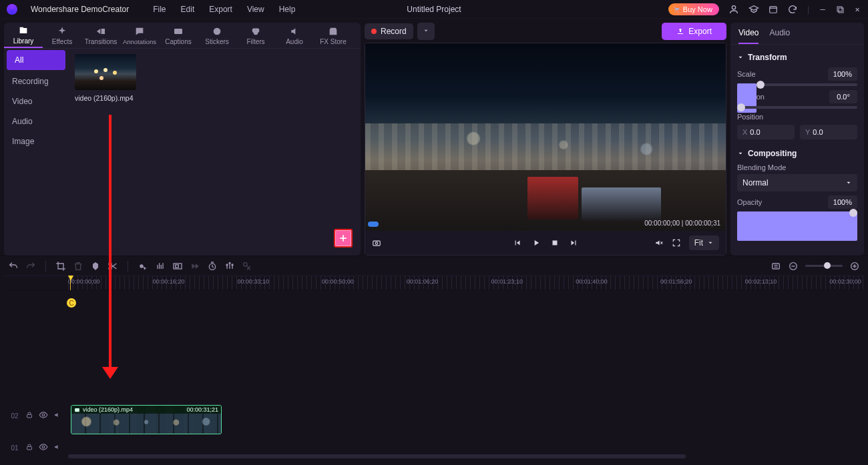 The height and width of the screenshot is (465, 868). I want to click on graduation-icon, so click(754, 9).